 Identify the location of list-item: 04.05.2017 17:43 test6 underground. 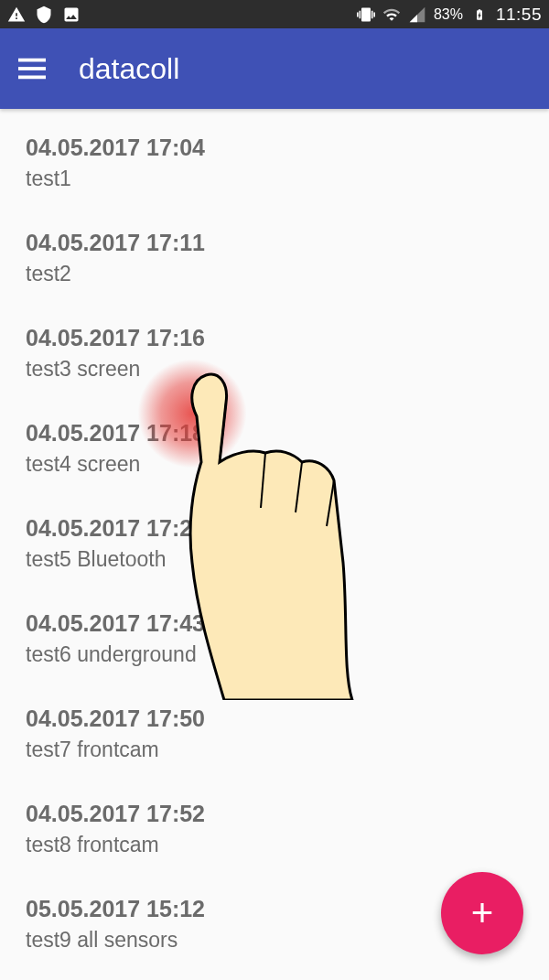
(274, 639).